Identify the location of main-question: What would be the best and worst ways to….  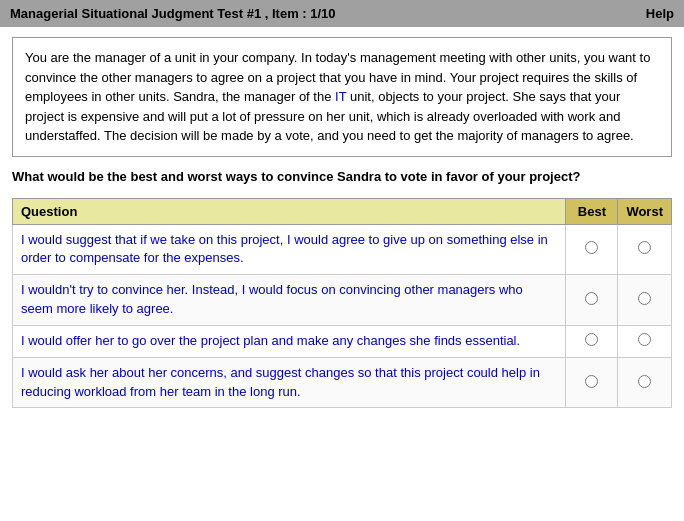
(342, 176).